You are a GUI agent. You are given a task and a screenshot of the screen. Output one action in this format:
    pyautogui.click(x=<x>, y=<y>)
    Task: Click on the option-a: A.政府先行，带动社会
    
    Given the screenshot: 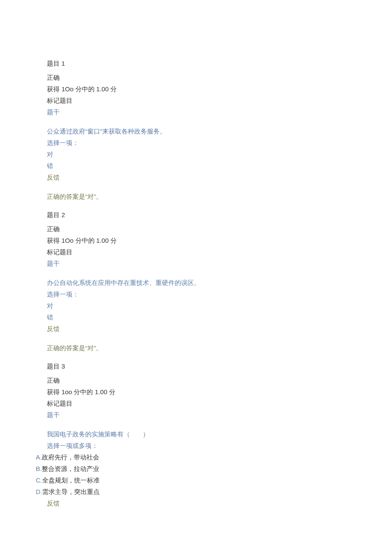 What is the action you would take?
    pyautogui.click(x=190, y=457)
    